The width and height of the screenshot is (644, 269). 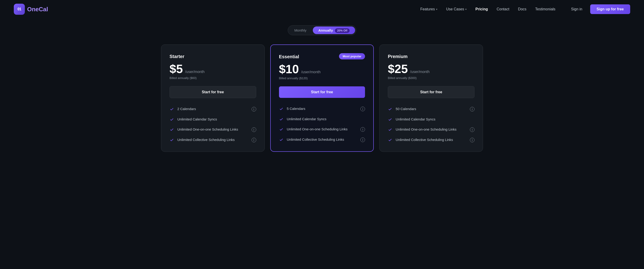 I want to click on premium-price-row: $25 /user/month, so click(x=431, y=69).